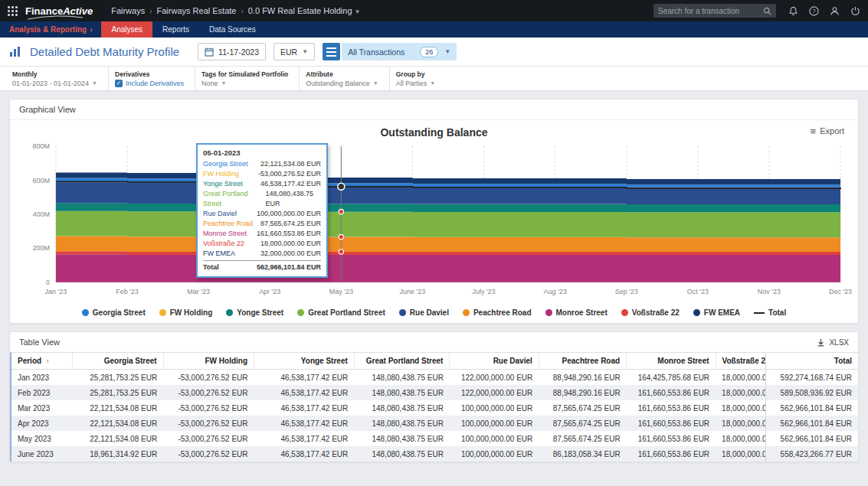  Describe the element at coordinates (262, 254) in the screenshot. I see `tooltip-row: FW EMEA32,000,000.00 EUR` at that location.